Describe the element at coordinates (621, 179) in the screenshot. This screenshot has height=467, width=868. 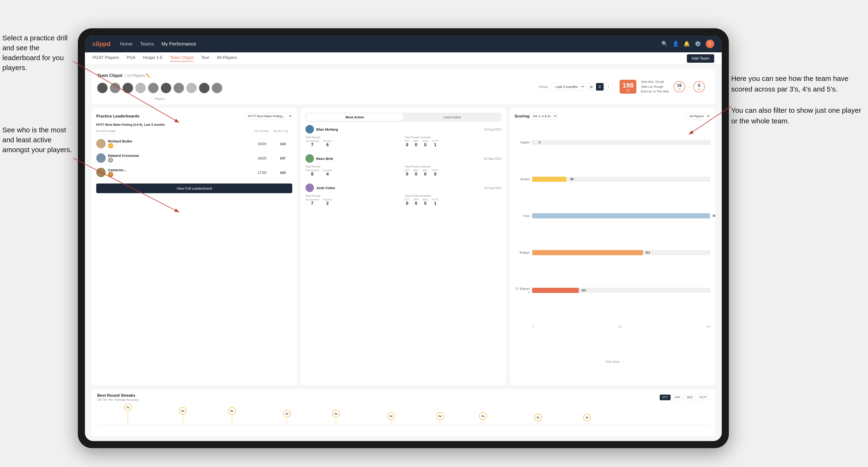
I see `bar-track-birdies: 96` at that location.